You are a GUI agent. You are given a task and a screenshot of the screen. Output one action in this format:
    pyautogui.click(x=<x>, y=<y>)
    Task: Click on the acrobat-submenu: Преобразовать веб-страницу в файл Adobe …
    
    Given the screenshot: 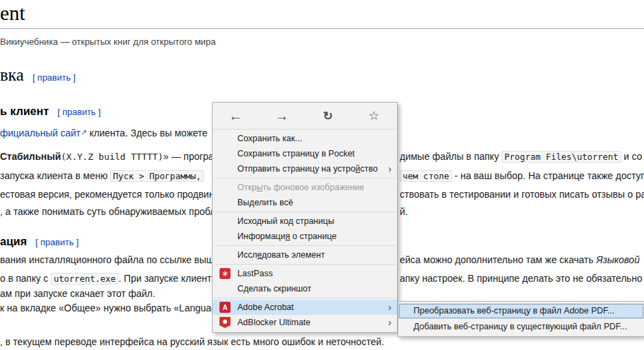 What is the action you would take?
    pyautogui.click(x=521, y=319)
    